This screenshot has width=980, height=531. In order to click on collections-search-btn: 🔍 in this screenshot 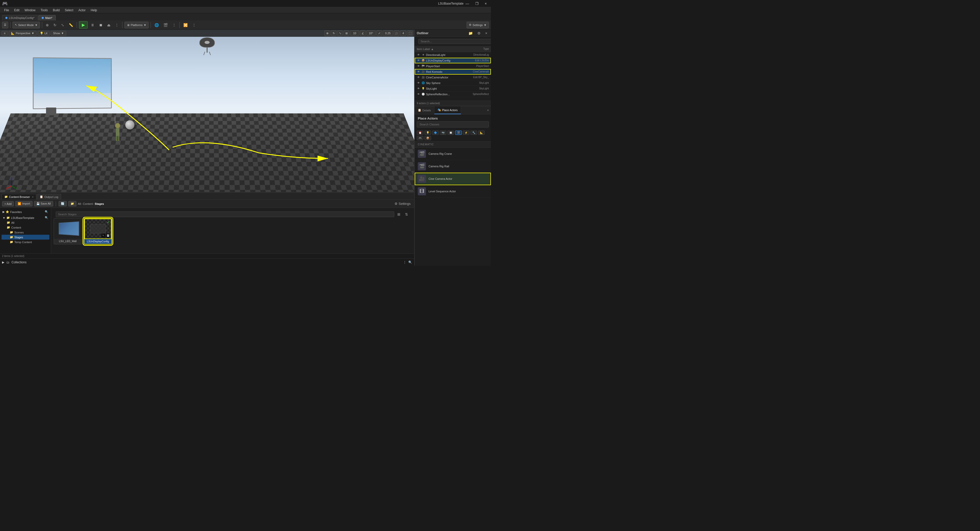, I will do `click(410, 262)`.